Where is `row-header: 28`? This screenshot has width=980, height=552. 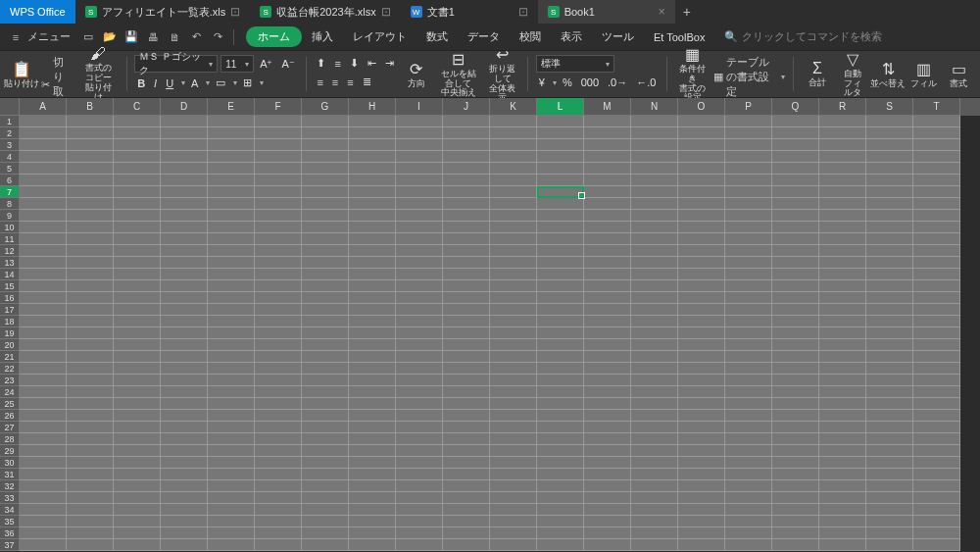 row-header: 28 is located at coordinates (10, 439).